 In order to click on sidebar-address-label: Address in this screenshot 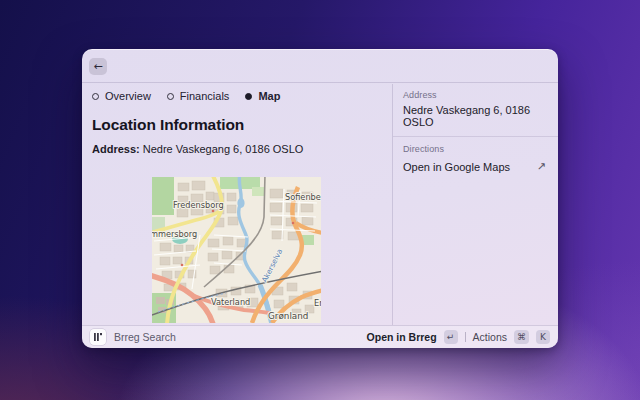, I will do `click(476, 95)`.